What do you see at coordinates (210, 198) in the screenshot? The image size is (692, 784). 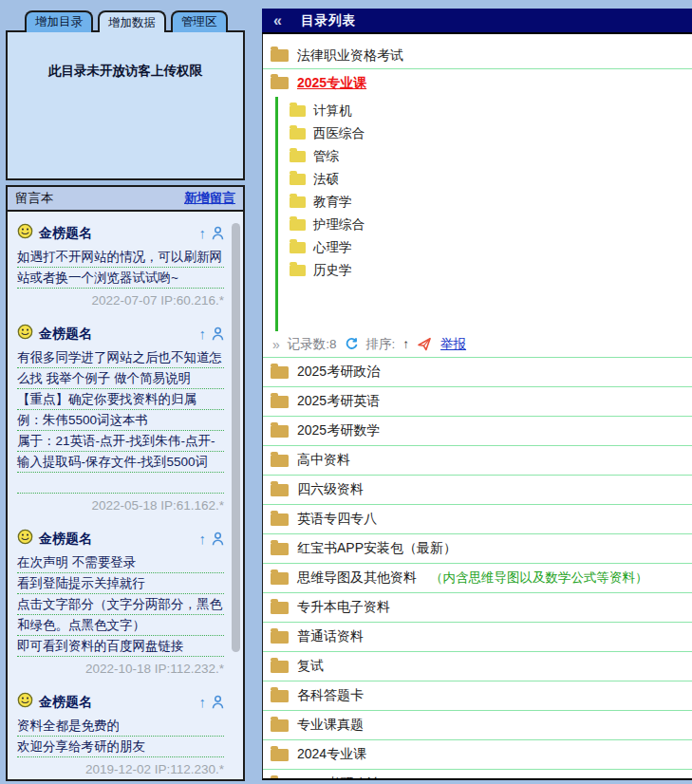 I see `new-message-link: 新增留言` at bounding box center [210, 198].